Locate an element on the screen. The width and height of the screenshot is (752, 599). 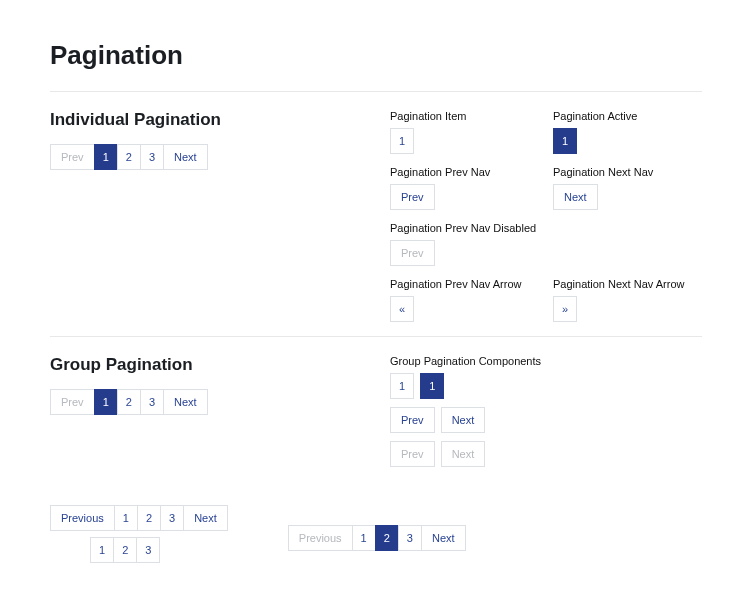
pagination-prev-arrow-icon: « is located at coordinates (402, 309).